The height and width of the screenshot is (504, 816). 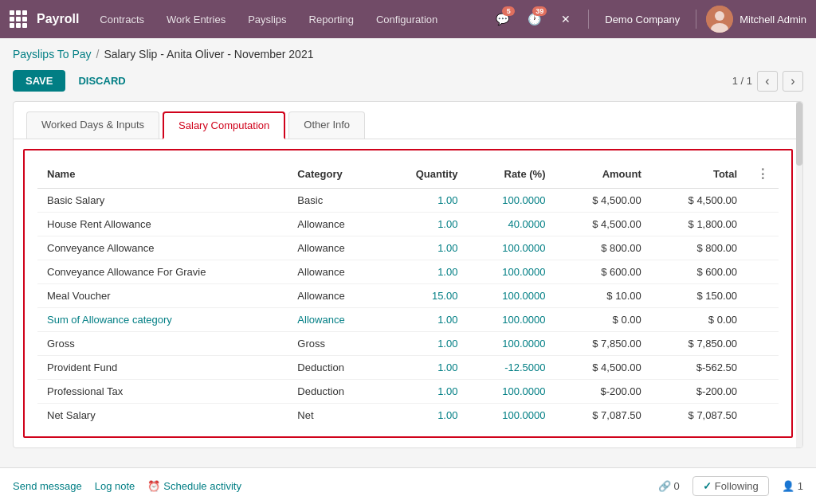 I want to click on breadcrumb-current: Salary Slip - Anita Oliver - November 20…, so click(x=209, y=54).